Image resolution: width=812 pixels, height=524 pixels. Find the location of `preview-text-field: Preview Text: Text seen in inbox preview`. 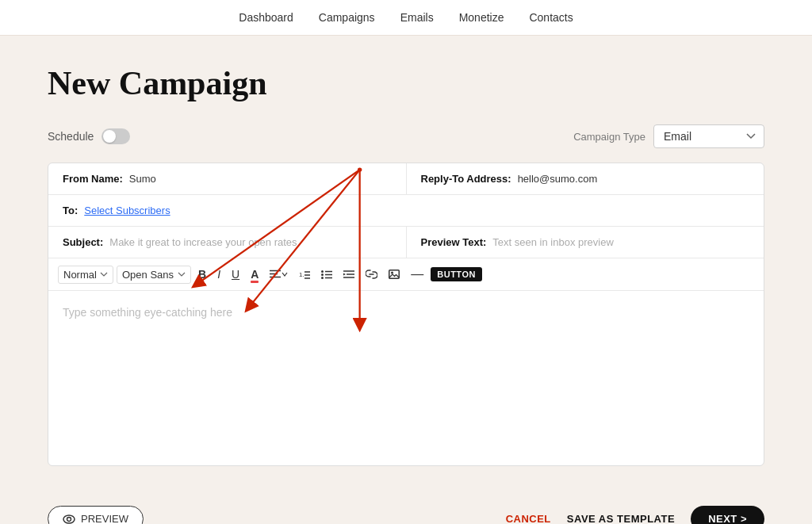

preview-text-field: Preview Text: Text seen in inbox preview is located at coordinates (585, 243).